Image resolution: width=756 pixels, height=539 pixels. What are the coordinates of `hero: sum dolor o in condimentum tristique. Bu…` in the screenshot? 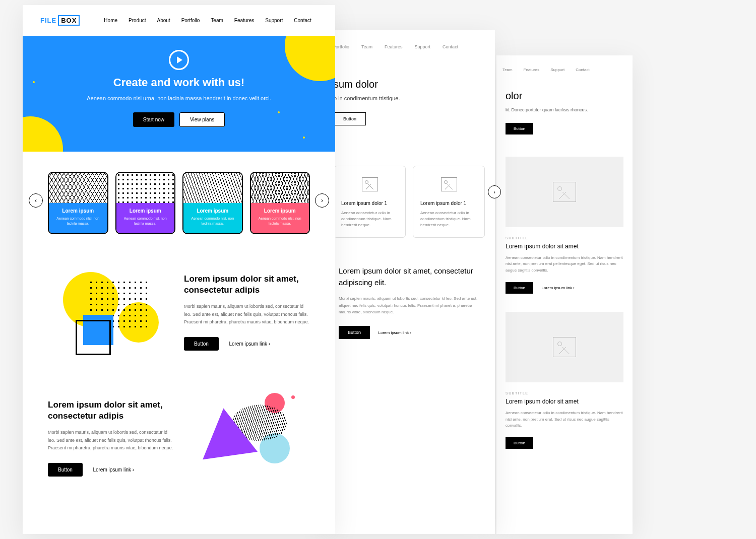 It's located at (409, 102).